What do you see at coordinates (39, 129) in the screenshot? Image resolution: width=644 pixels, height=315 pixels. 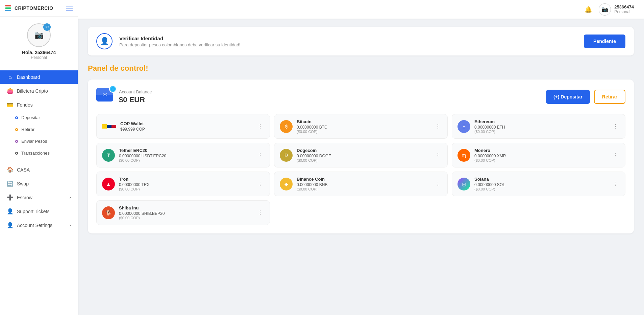 I see `sidebar-item-retirar: Retirar` at bounding box center [39, 129].